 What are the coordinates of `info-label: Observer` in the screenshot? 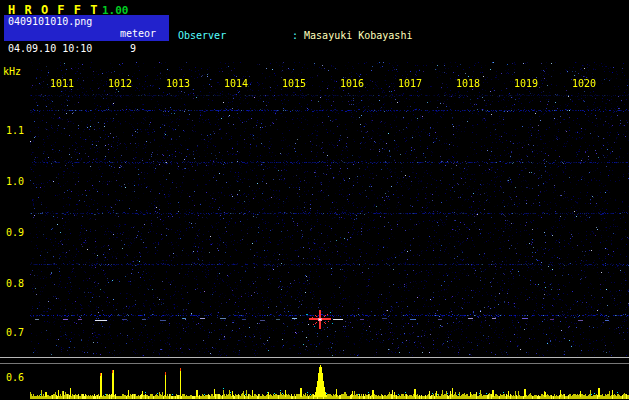 It's located at (235, 36).